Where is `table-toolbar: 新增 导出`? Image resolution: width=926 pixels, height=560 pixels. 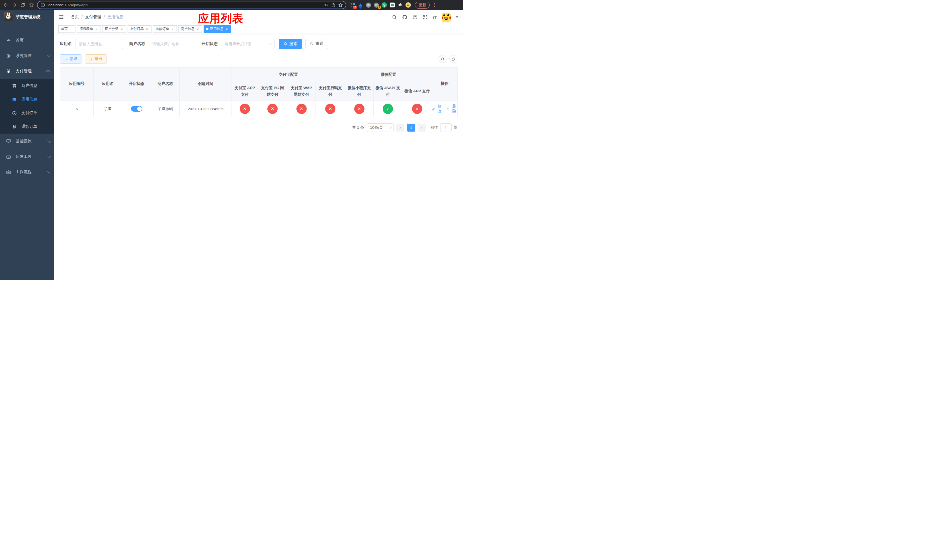 table-toolbar: 新增 导出 is located at coordinates (259, 59).